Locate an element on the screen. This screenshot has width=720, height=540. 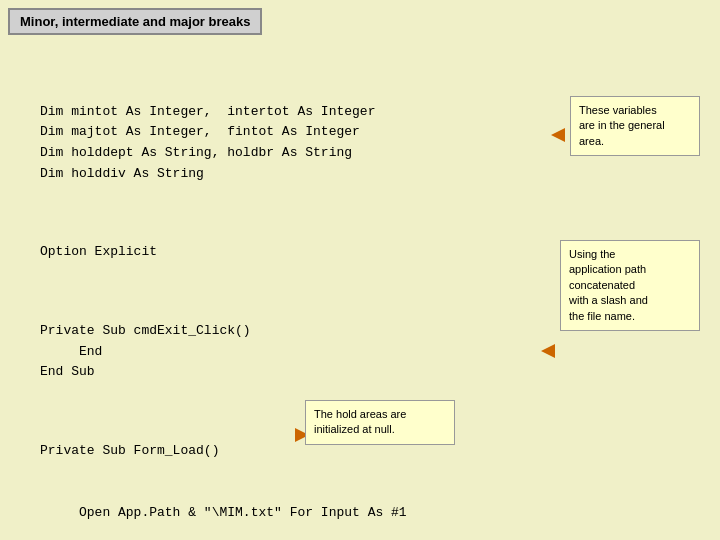
annotation-general-text-1: These variables is located at coordinates (618, 110).